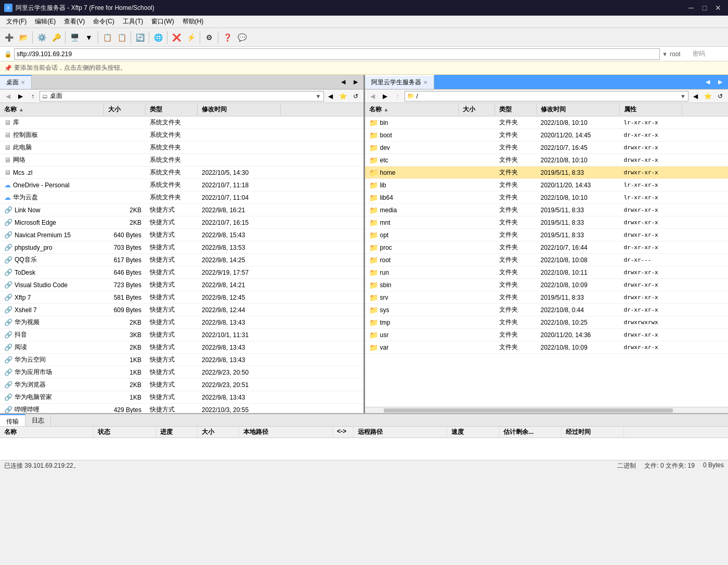 The height and width of the screenshot is (565, 728). Describe the element at coordinates (547, 235) in the screenshot. I see `list-item: 📁opt 文件夹 2019/5/11, 8:33 drwxr-xr-x` at that location.